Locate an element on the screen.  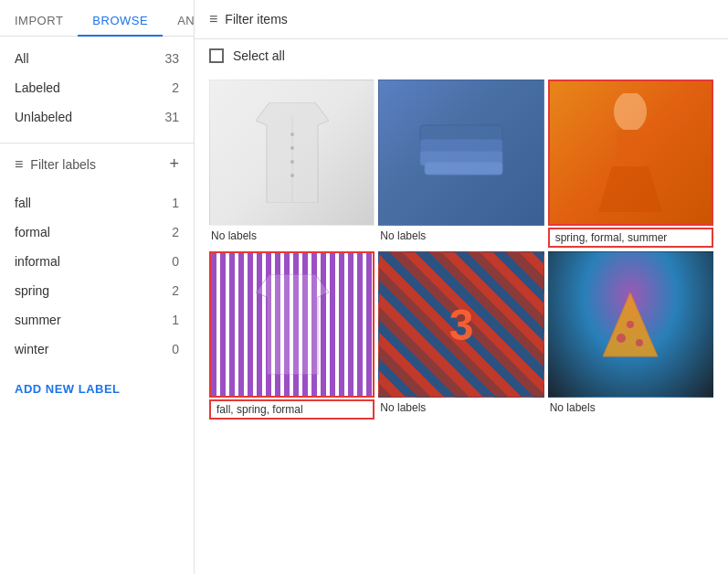
unlabeled-label: Unlabeled is located at coordinates (44, 117).